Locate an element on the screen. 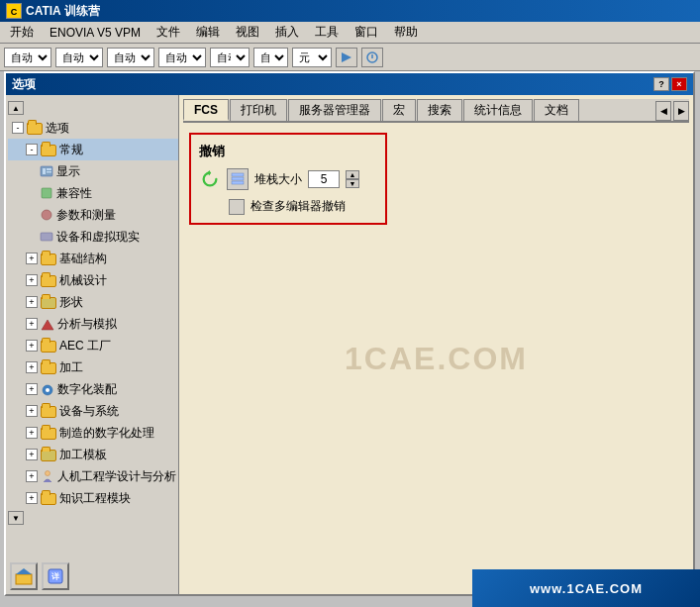  tree-item-xianshi: 显示 is located at coordinates (93, 171).